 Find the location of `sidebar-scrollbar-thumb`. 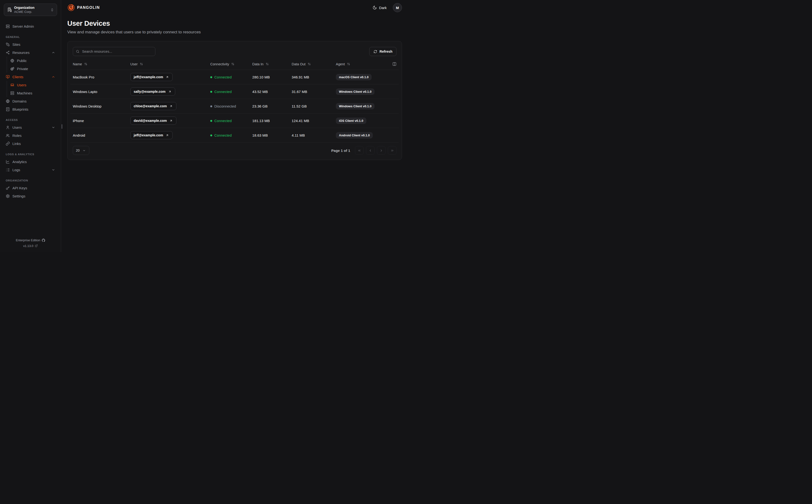

sidebar-scrollbar-thumb is located at coordinates (62, 127).